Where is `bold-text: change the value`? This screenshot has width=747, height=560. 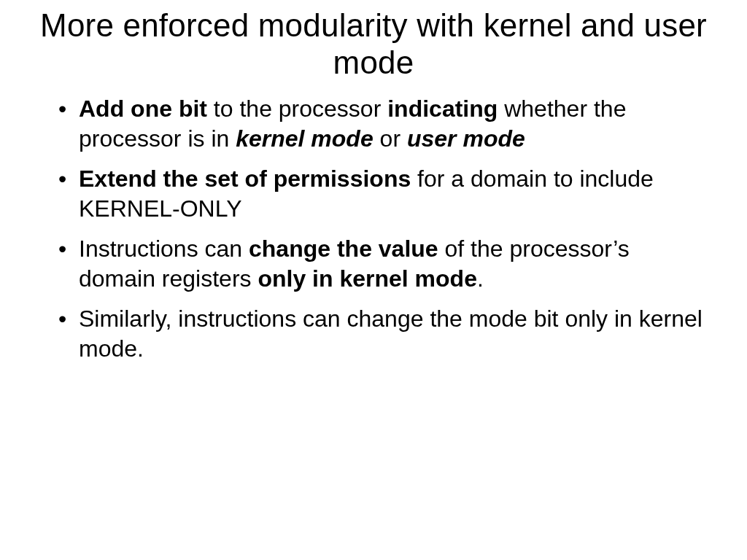 bold-text: change the value is located at coordinates (347, 249).